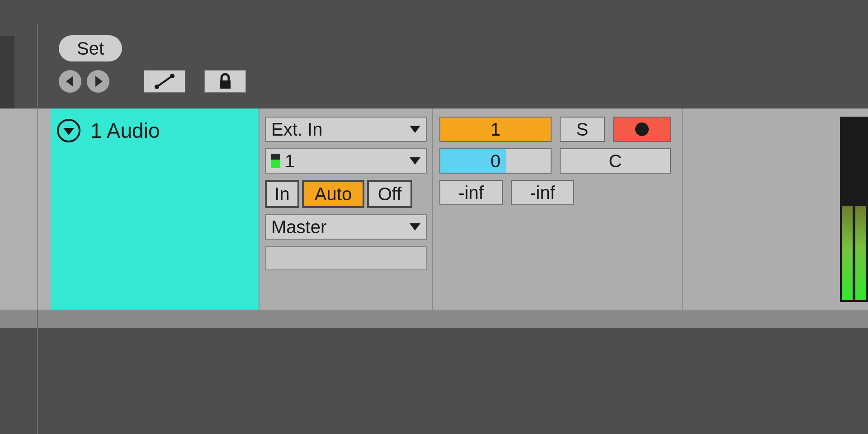 The height and width of the screenshot is (434, 868). What do you see at coordinates (165, 81) in the screenshot?
I see `automation-icon` at bounding box center [165, 81].